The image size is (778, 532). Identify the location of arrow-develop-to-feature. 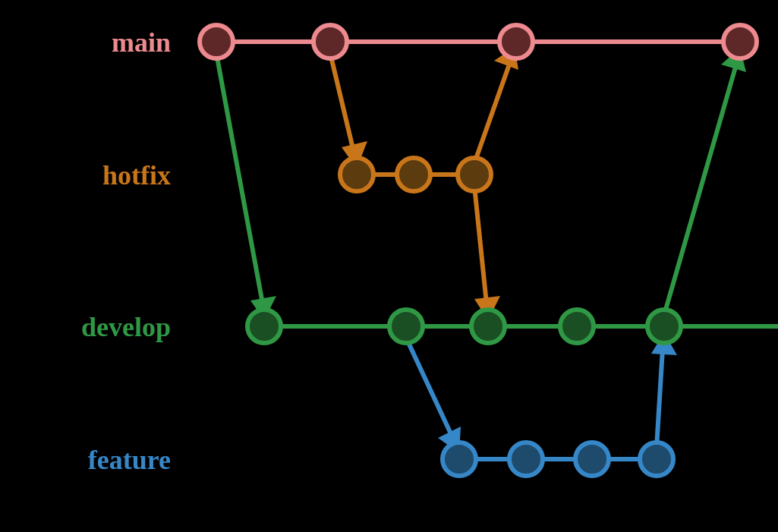
(433, 395).